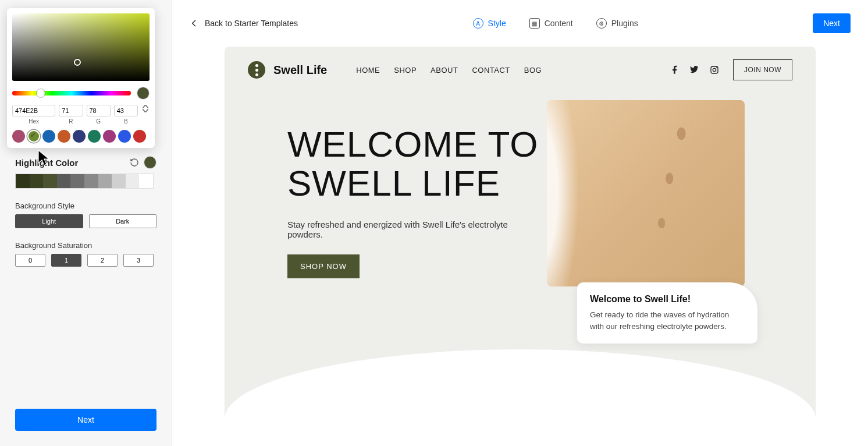 The height and width of the screenshot is (446, 868). What do you see at coordinates (617, 23) in the screenshot?
I see `nav-plugins: ⚙ Plugins` at bounding box center [617, 23].